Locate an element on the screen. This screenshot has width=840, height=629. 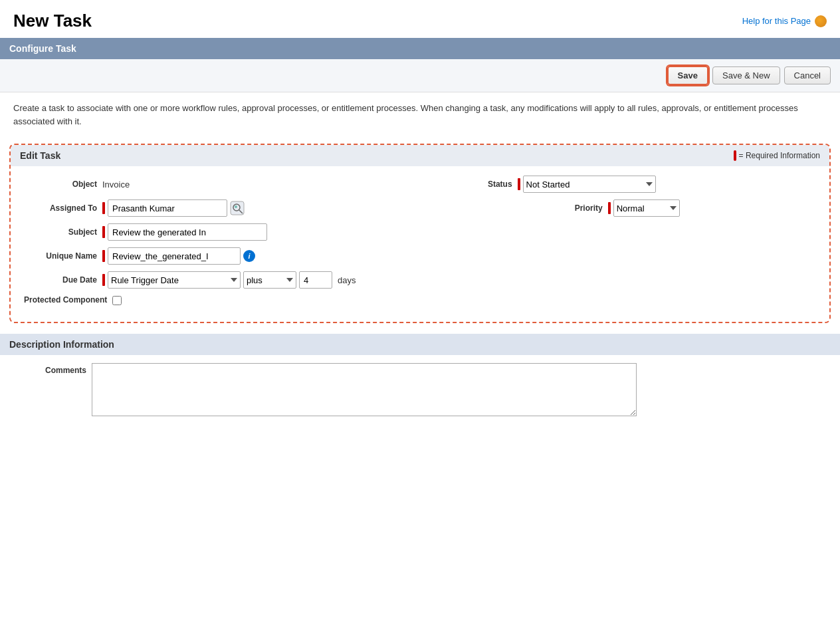
lookup-svg is located at coordinates (237, 208).